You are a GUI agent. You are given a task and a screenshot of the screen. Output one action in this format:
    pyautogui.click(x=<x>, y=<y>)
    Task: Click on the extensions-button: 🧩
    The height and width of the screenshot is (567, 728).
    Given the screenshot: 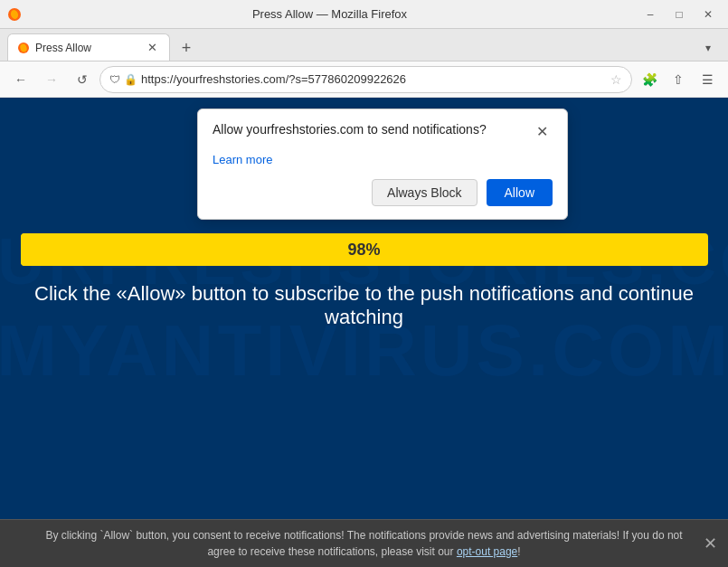 What is the action you would take?
    pyautogui.click(x=649, y=80)
    